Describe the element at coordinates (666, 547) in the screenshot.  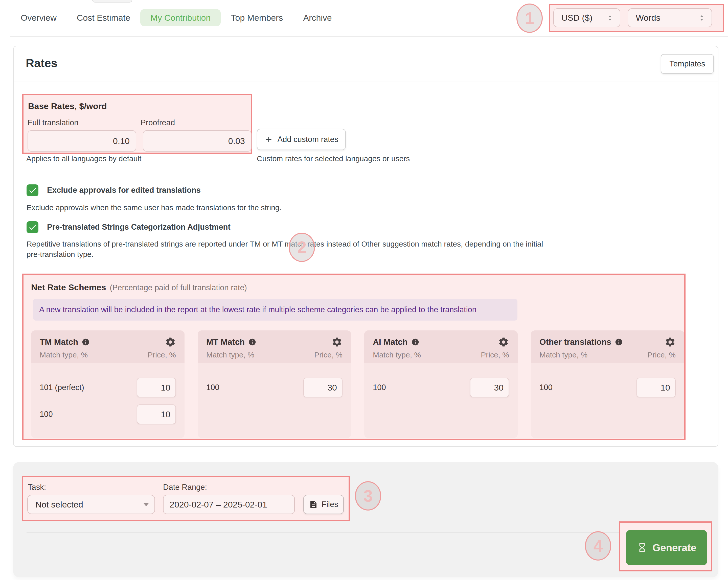
I see `annotation-box-generate: Generate` at that location.